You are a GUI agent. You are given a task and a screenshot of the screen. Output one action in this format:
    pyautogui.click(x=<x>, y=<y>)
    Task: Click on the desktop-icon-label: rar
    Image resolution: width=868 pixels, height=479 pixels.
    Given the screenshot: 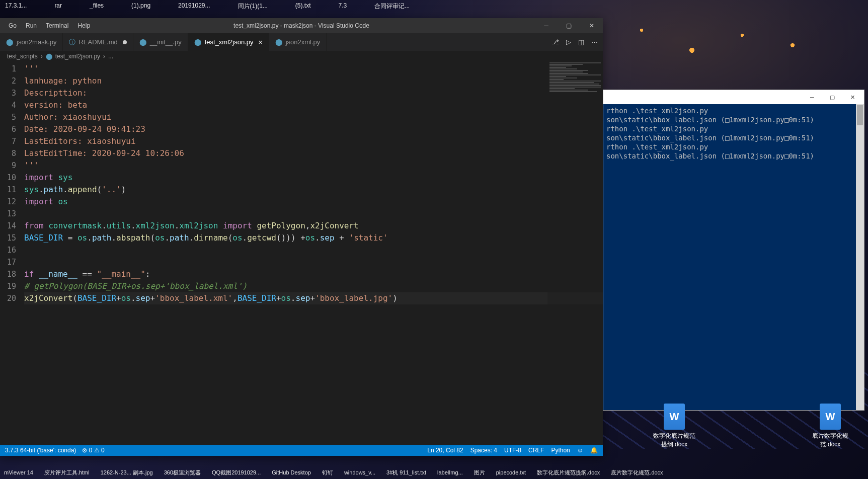 What is the action you would take?
    pyautogui.click(x=58, y=6)
    